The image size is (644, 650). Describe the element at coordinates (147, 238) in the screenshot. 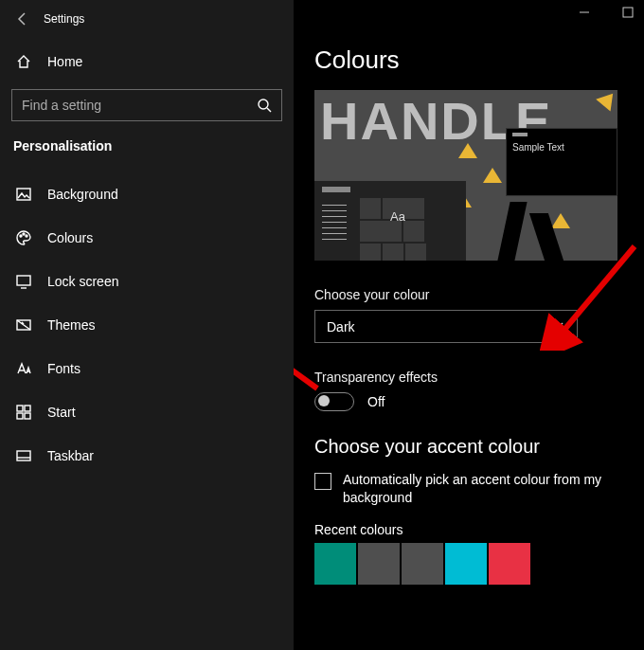

I see `sidebar-item-colours: Colours` at that location.